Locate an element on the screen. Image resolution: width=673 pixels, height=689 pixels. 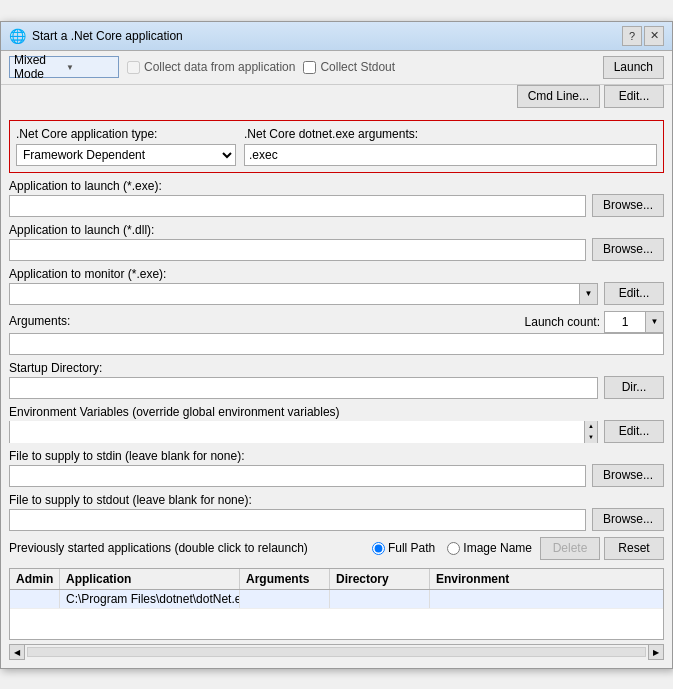
dropdown-arrow-icon: ▼ is located at coordinates (90, 68).